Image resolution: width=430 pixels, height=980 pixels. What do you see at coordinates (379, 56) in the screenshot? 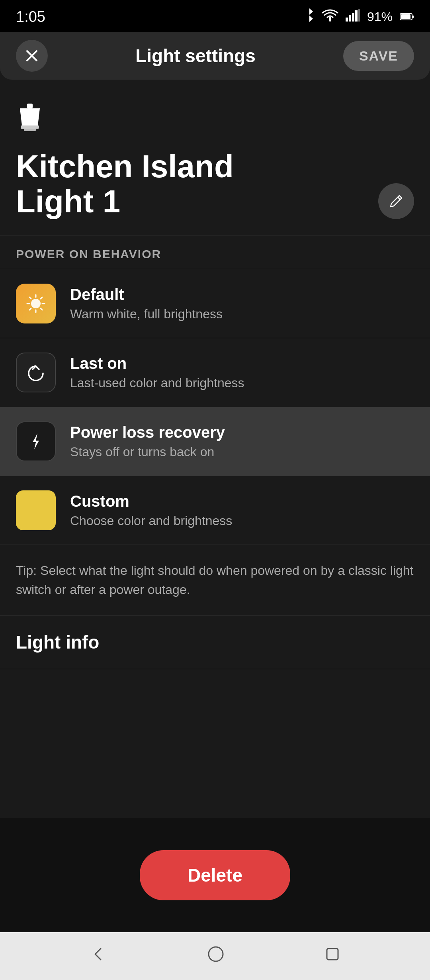
I see `save-button: SAVE` at bounding box center [379, 56].